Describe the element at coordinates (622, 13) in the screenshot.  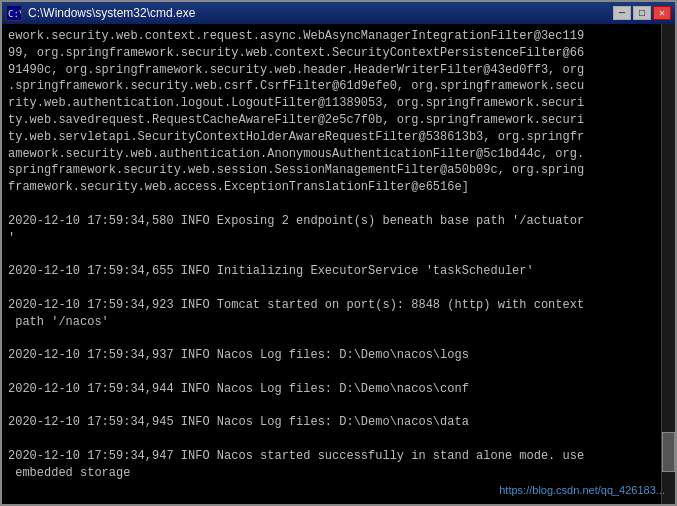
I see `minimize-button: ─` at that location.